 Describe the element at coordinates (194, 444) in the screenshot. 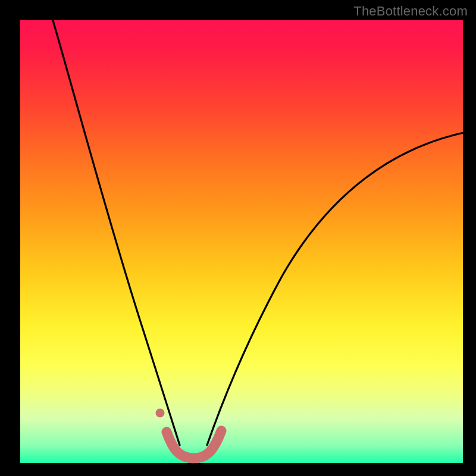

I see `bottom-segment` at that location.